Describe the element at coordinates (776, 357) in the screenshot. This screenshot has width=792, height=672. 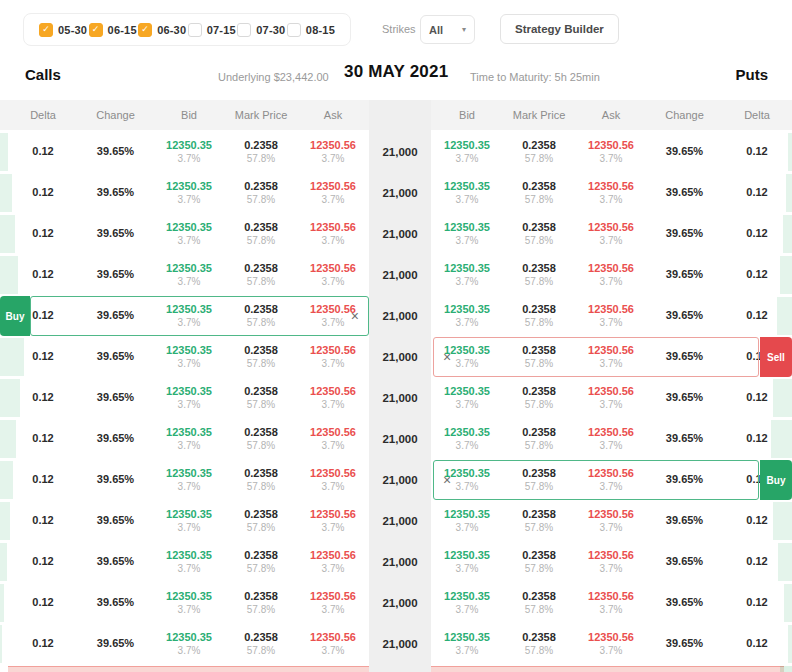
I see `sell-button: Sell` at that location.